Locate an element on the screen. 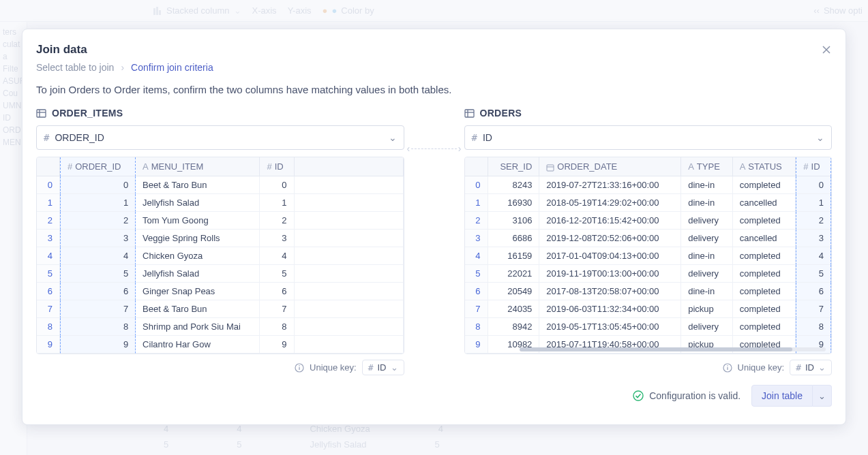 The width and height of the screenshot is (868, 455). col-header-status: ASTATUS is located at coordinates (765, 167).